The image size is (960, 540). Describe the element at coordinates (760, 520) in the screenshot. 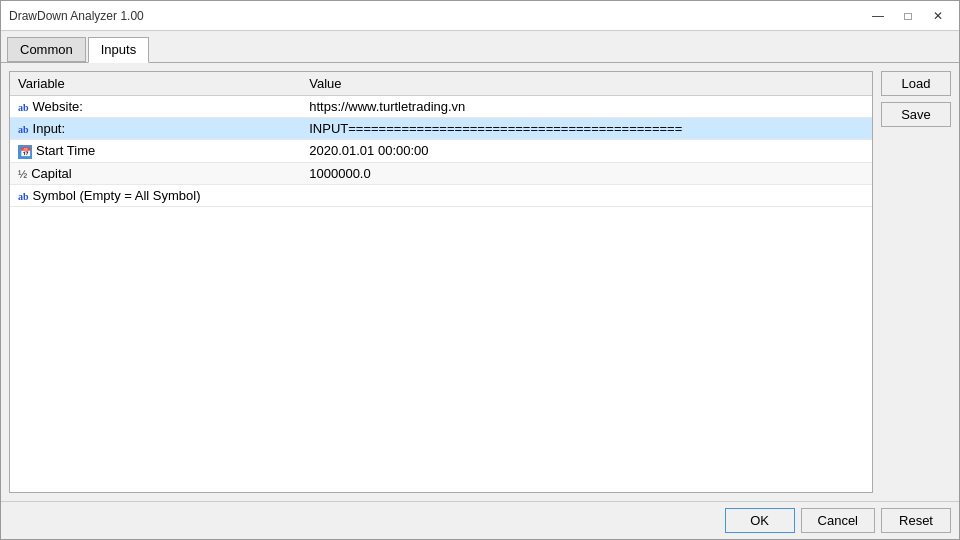

I see `ok-button: OK` at that location.